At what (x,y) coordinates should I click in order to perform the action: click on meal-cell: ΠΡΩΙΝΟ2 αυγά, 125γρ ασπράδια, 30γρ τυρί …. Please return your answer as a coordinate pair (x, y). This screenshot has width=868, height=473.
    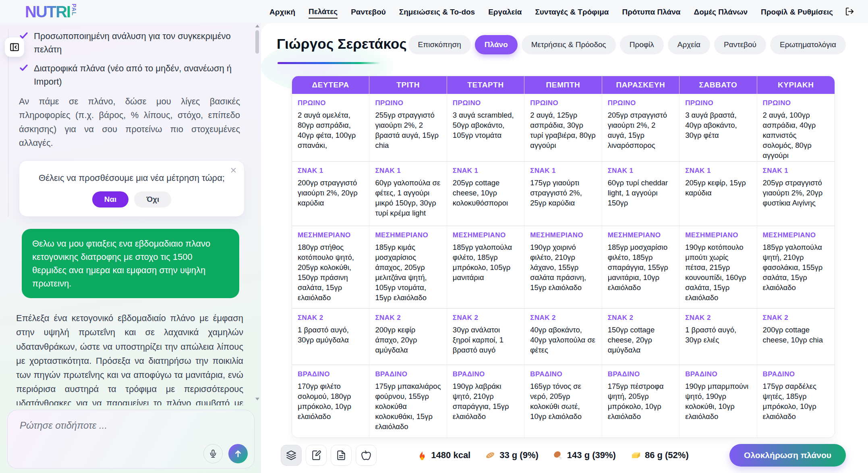
    Looking at the image, I should click on (563, 128).